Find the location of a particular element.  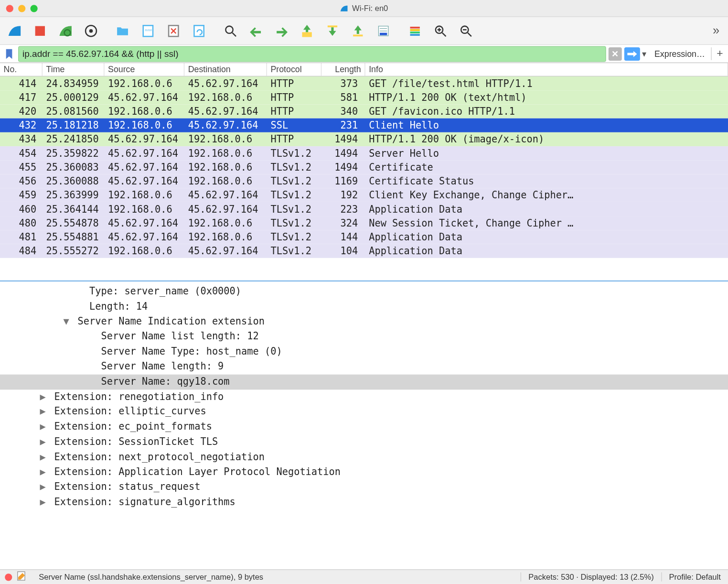

filter-history-dropdown: ▾ is located at coordinates (644, 54).